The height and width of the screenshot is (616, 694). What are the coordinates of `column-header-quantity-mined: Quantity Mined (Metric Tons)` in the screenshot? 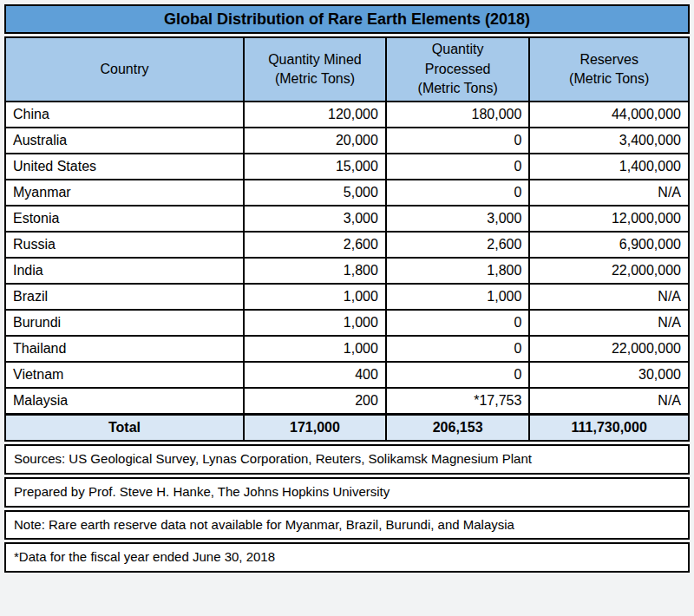 It's located at (315, 69).